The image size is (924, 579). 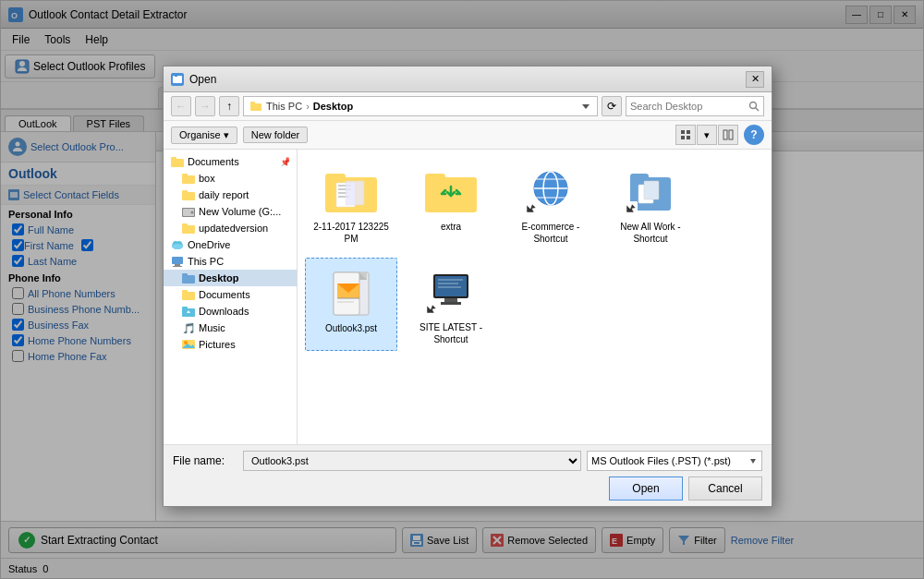 What do you see at coordinates (207, 178) in the screenshot?
I see `tree-label-box: box` at bounding box center [207, 178].